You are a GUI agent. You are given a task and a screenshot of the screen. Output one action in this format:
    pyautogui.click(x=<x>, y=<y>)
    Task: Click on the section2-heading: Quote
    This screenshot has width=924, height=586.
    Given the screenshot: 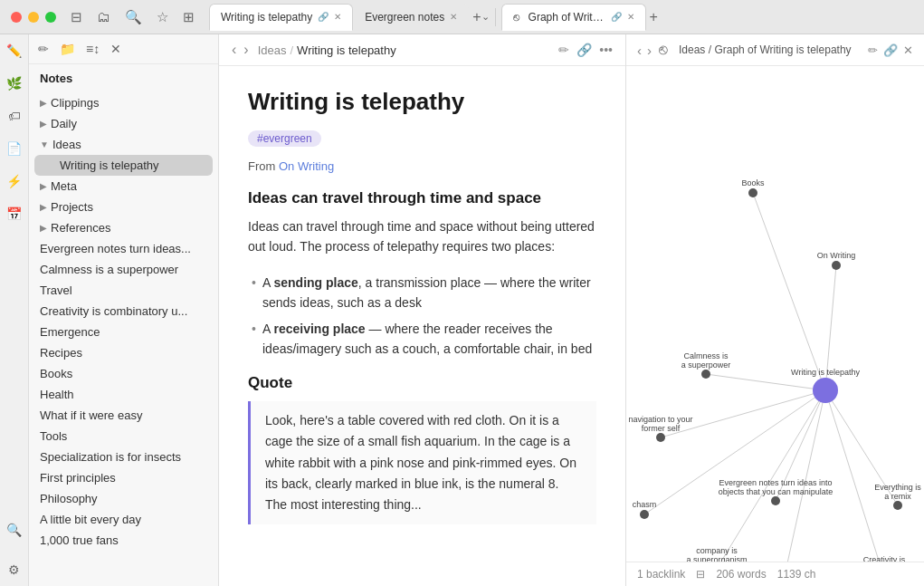 What is the action you would take?
    pyautogui.click(x=422, y=383)
    